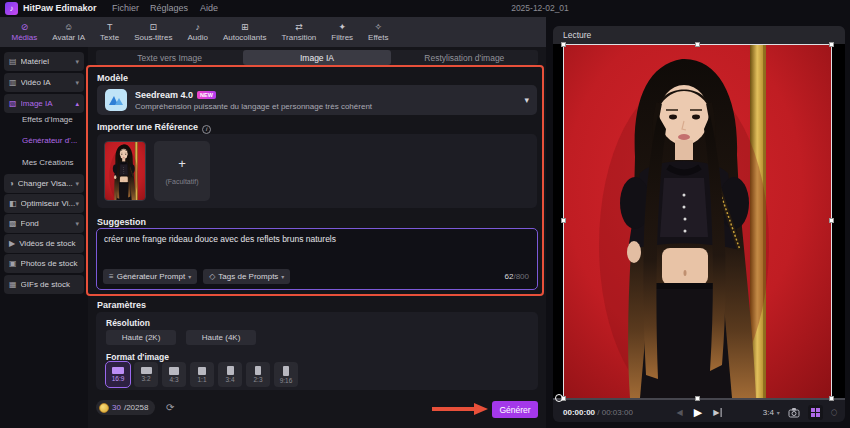 The height and width of the screenshot is (428, 850). Describe the element at coordinates (258, 374) in the screenshot. I see `format-2-3-button: 2:3` at that location.